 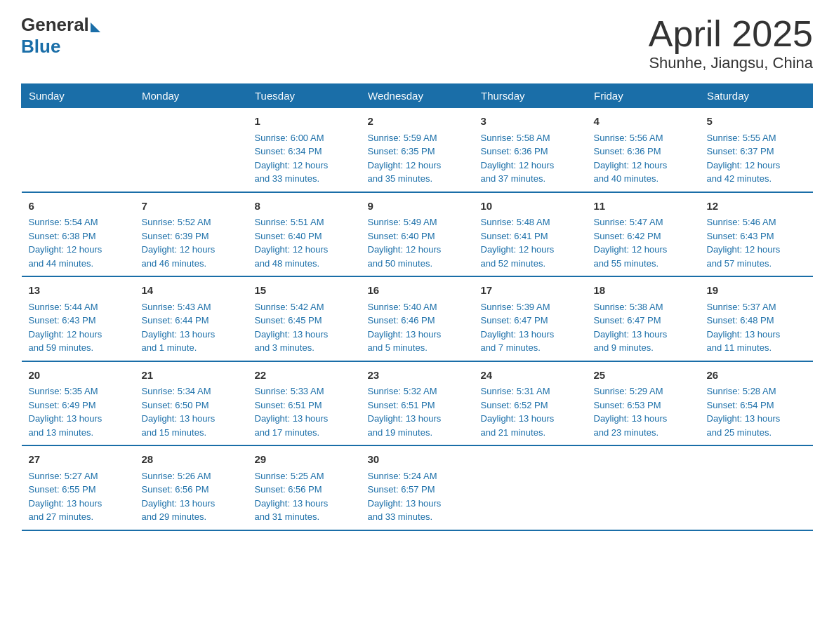 What do you see at coordinates (305, 150) in the screenshot?
I see `day-cell: 1Sunrise: 6:00 AM Sunset: 6:34 PM Daylig…` at bounding box center [305, 150].